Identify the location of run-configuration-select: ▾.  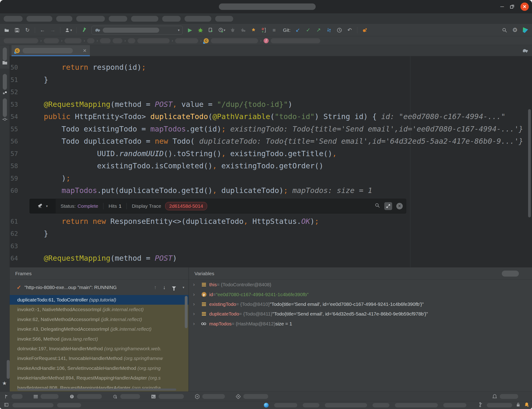
(137, 30).